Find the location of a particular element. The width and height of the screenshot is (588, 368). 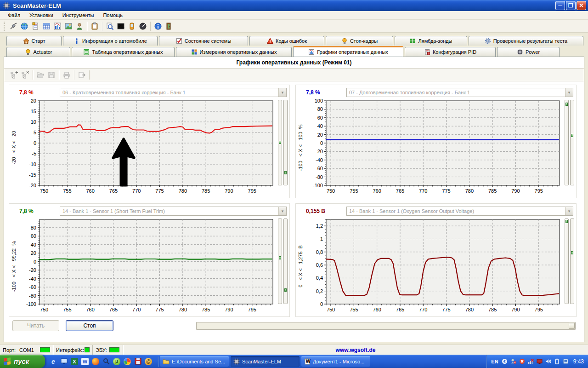

menu-help: Помощь is located at coordinates (113, 15).